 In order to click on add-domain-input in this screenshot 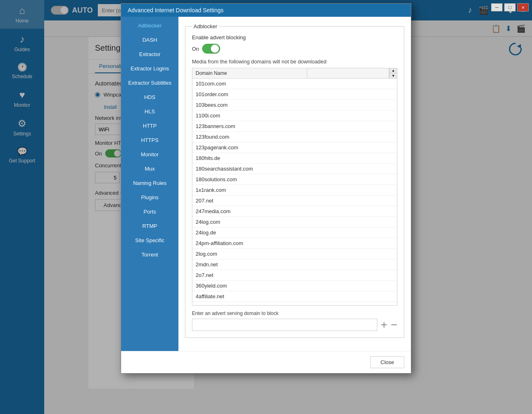, I will do `click(285, 325)`.